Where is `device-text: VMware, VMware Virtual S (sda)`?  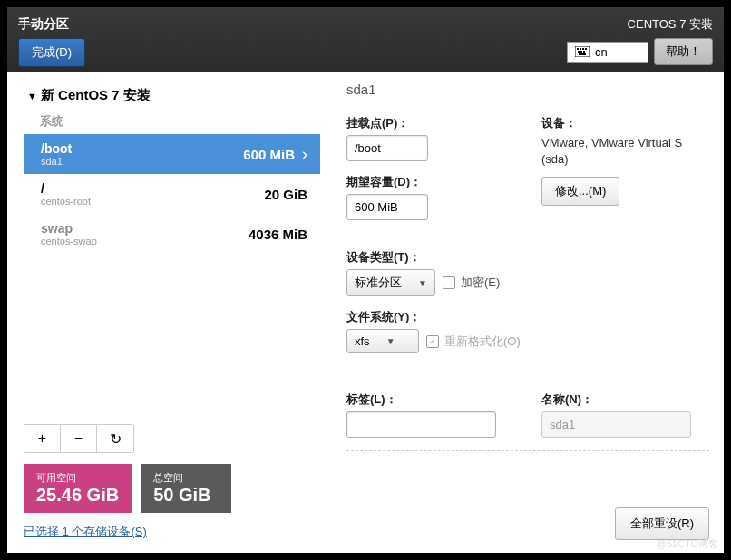 device-text: VMware, VMware Virtual S (sda) is located at coordinates (626, 151).